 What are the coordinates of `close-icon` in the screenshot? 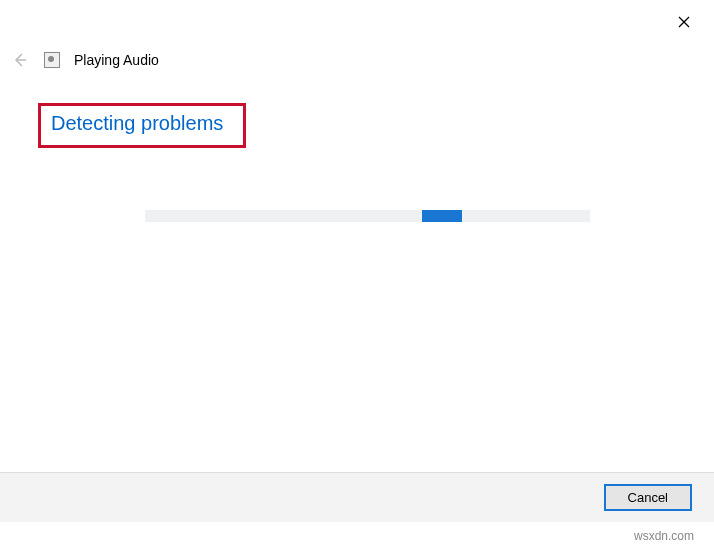 It's located at (684, 22).